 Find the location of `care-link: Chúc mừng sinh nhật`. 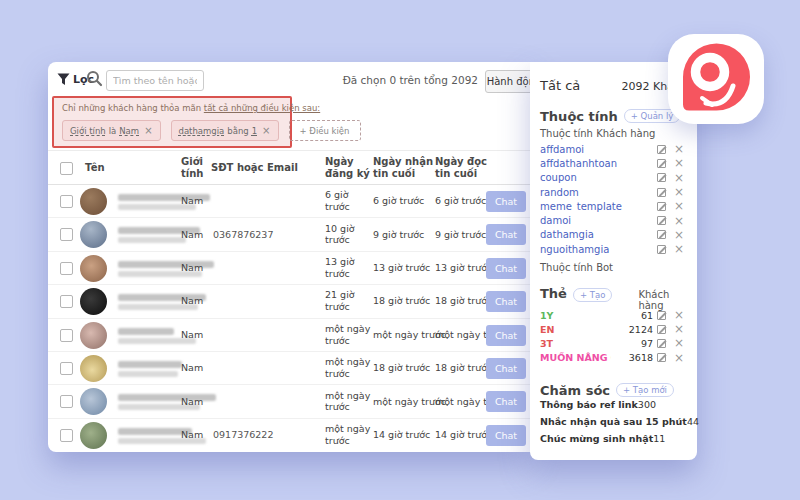

care-link: Chúc mừng sinh nhật is located at coordinates (596, 438).